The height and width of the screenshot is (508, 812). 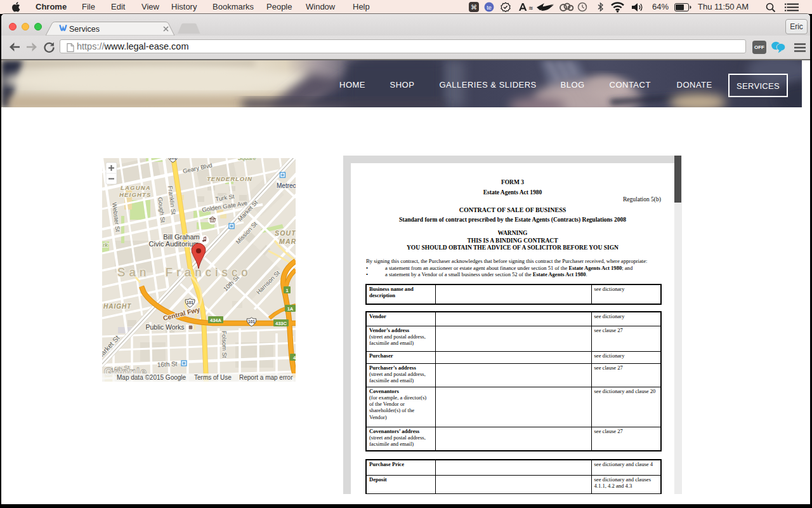 What do you see at coordinates (152, 377) in the screenshot?
I see `svg-text: Map data ©2015 Google` at bounding box center [152, 377].